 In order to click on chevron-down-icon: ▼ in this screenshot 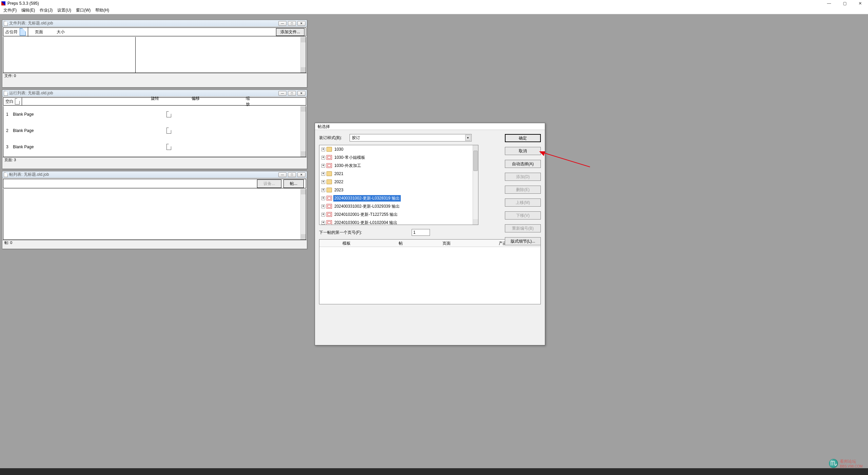, I will do `click(468, 138)`.